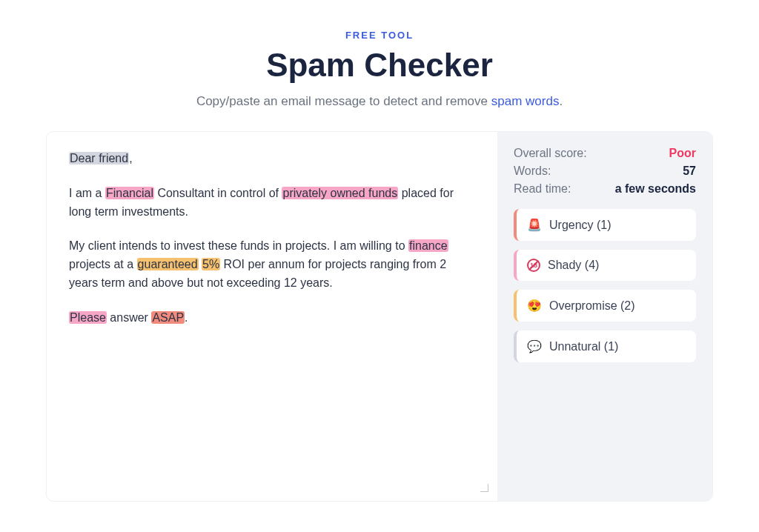 The width and height of the screenshot is (759, 532). What do you see at coordinates (605, 286) in the screenshot?
I see `category-list: 🚨Urgency (1)18Shady (4)😍Overpromise (2)💬…` at bounding box center [605, 286].